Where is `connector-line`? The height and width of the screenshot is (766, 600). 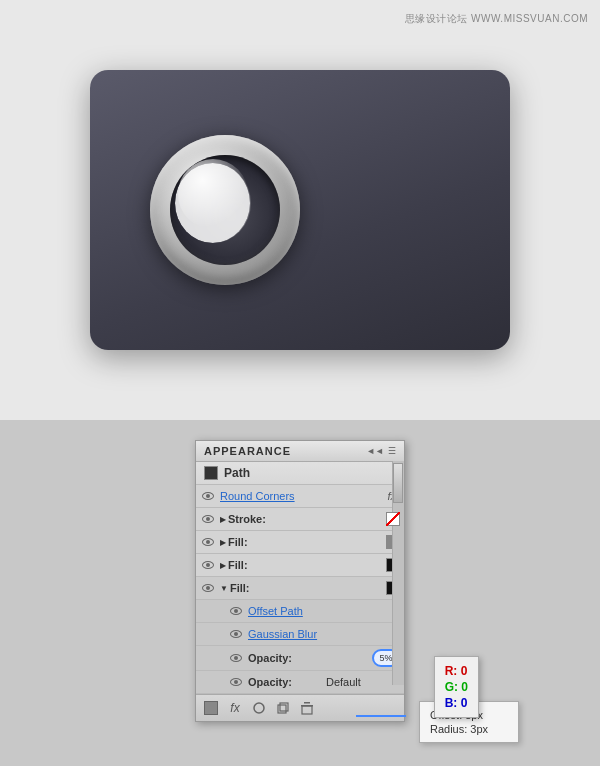
connector-line is located at coordinates (381, 716).